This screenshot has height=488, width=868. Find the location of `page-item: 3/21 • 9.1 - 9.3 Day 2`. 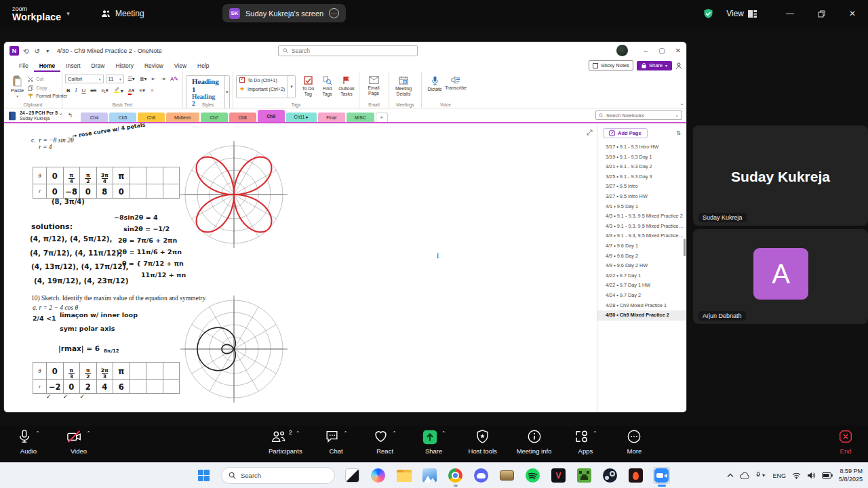

page-item: 3/21 • 9.1 - 9.3 Day 2 is located at coordinates (642, 167).